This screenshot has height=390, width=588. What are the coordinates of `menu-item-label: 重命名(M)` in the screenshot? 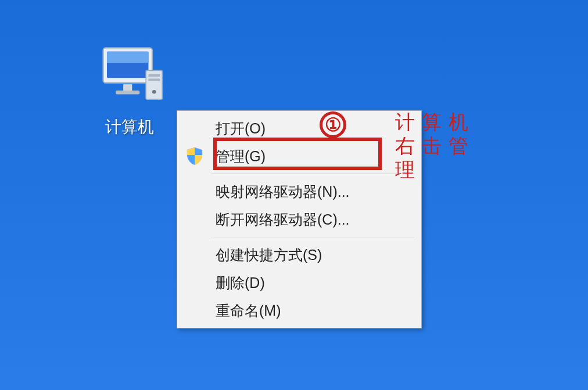 It's located at (248, 311).